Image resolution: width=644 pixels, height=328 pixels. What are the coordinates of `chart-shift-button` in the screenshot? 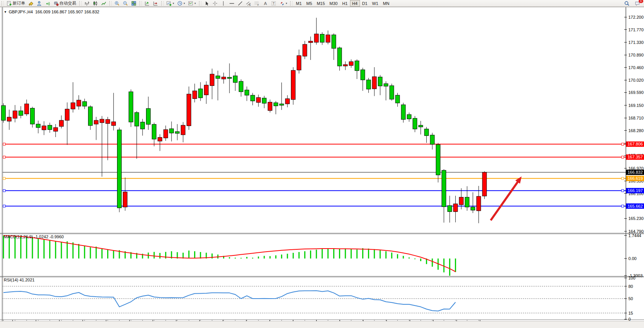 It's located at (156, 3).